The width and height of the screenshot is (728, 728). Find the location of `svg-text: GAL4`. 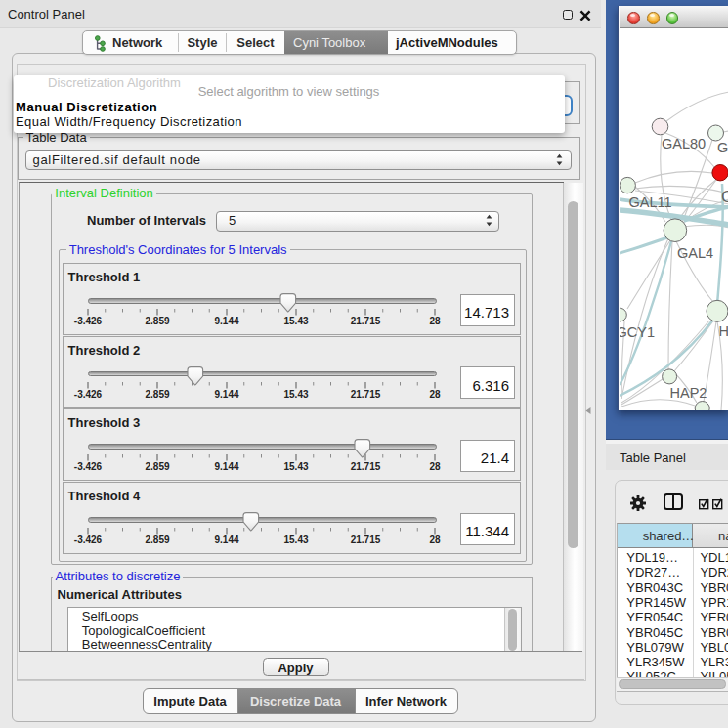

svg-text: GAL4 is located at coordinates (696, 252).